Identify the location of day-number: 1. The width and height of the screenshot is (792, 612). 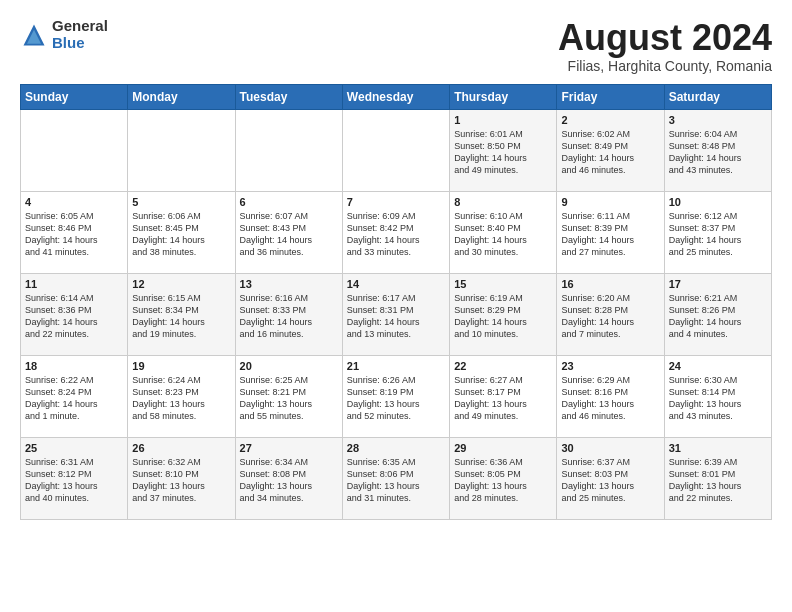
(503, 120).